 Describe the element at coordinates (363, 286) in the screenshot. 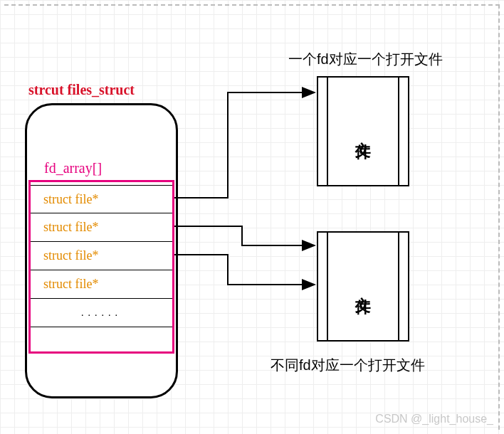

I see `file-box-2: 文件` at that location.